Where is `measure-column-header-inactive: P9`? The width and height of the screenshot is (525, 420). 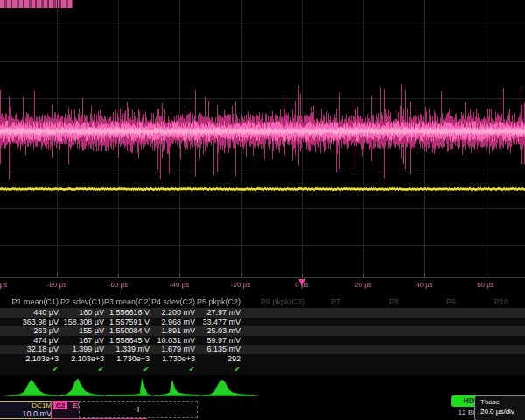 measure-column-header-inactive: P9 is located at coordinates (452, 303).